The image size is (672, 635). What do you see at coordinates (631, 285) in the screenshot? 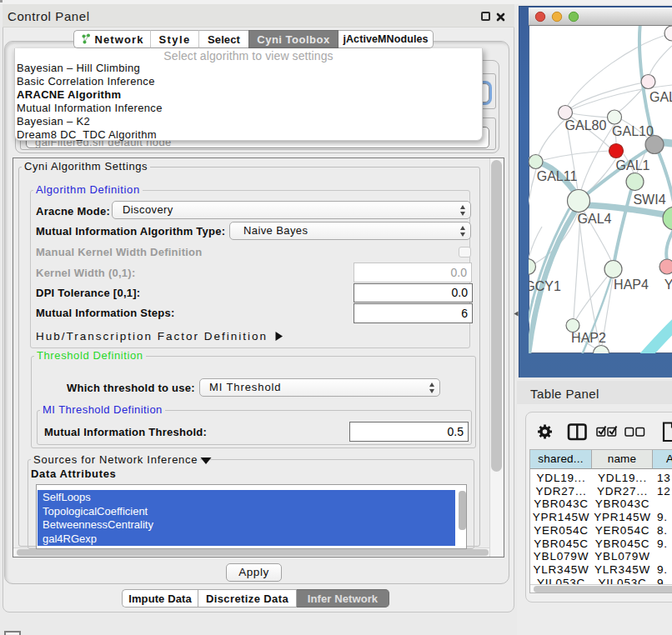
I see `svg-text: HAP4` at bounding box center [631, 285].